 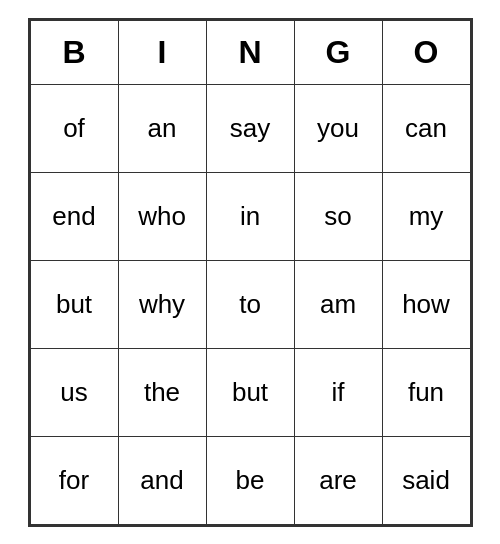 What do you see at coordinates (250, 392) in the screenshot?
I see `table-row: usthebutiffun` at bounding box center [250, 392].